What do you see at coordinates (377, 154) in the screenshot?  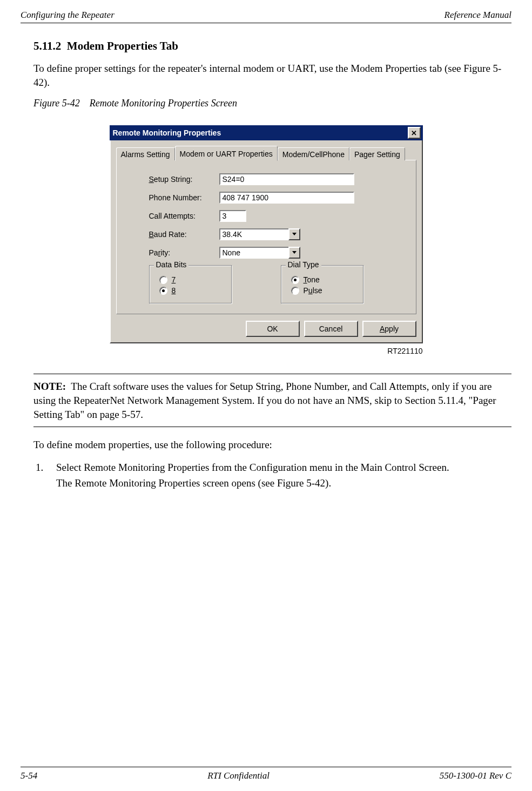 I see `tab-pager-setting: Pager Setting` at bounding box center [377, 154].